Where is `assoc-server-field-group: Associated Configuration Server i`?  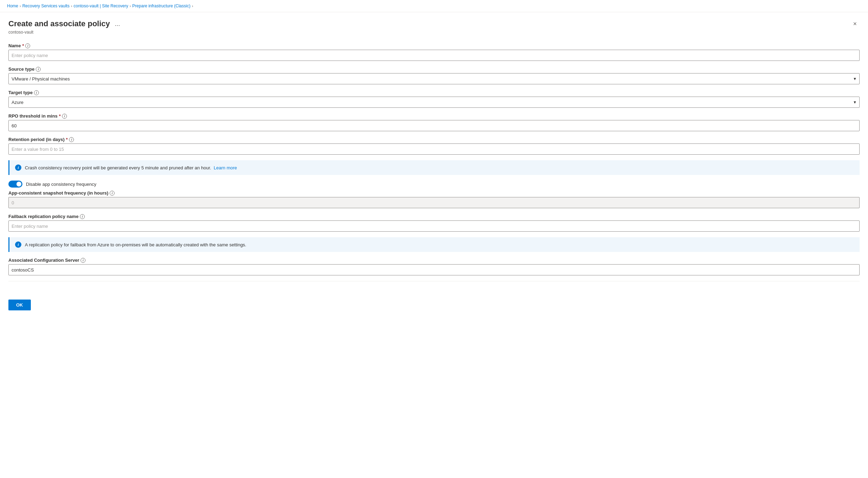
assoc-server-field-group: Associated Configuration Server i is located at coordinates (434, 267).